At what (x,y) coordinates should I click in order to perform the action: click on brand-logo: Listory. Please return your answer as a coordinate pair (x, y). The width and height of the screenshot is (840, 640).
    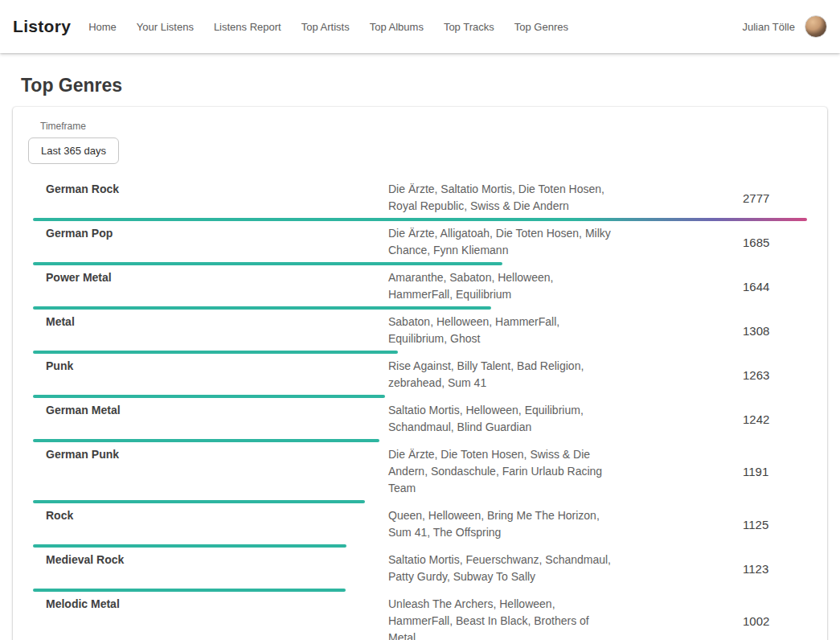
    Looking at the image, I should click on (42, 27).